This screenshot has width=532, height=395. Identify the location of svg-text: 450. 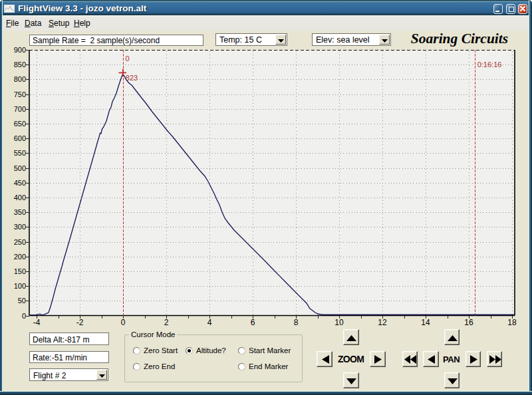
(20, 183).